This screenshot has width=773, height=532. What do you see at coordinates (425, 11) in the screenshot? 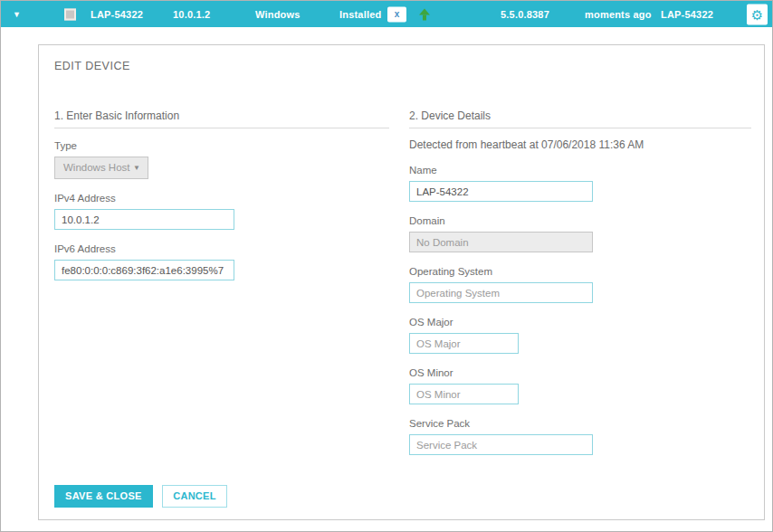
I see `arrow-head` at bounding box center [425, 11].